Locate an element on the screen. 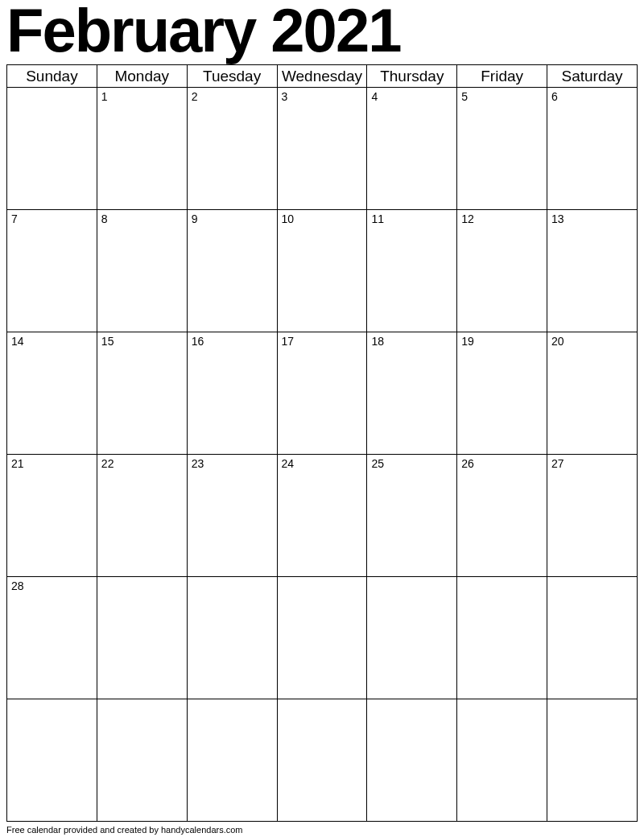  day-cell: 16 is located at coordinates (232, 394).